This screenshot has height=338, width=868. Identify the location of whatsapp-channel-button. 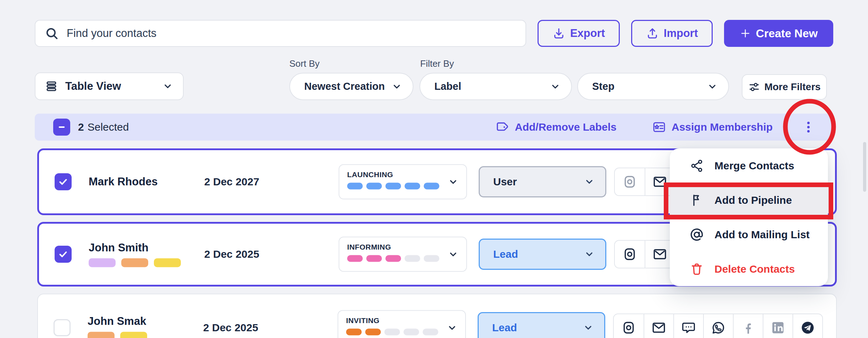
(718, 326).